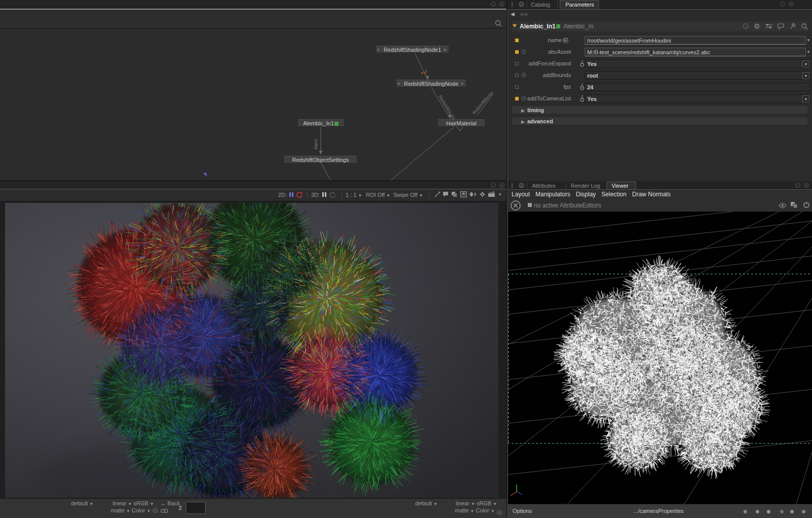  I want to click on svg-text: RedshiftBump, so click(483, 102).